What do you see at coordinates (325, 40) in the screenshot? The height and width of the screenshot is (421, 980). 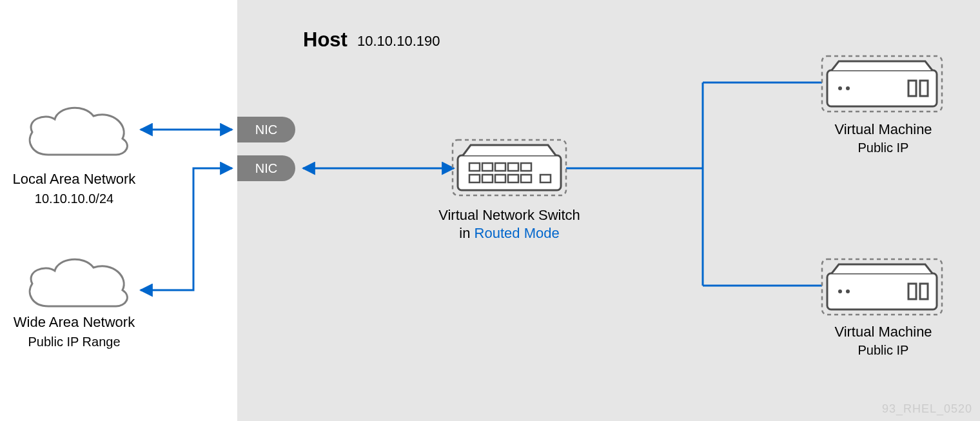 I see `host-title: Host` at bounding box center [325, 40].